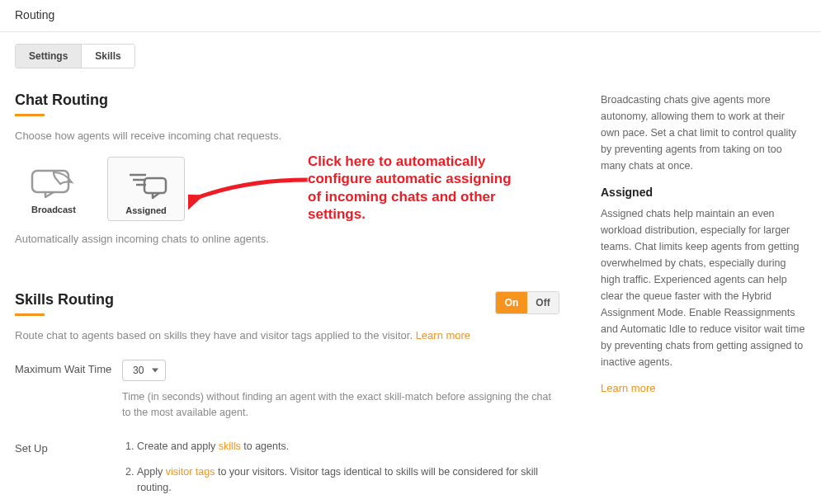  Describe the element at coordinates (30, 115) in the screenshot. I see `section-underline` at that location.